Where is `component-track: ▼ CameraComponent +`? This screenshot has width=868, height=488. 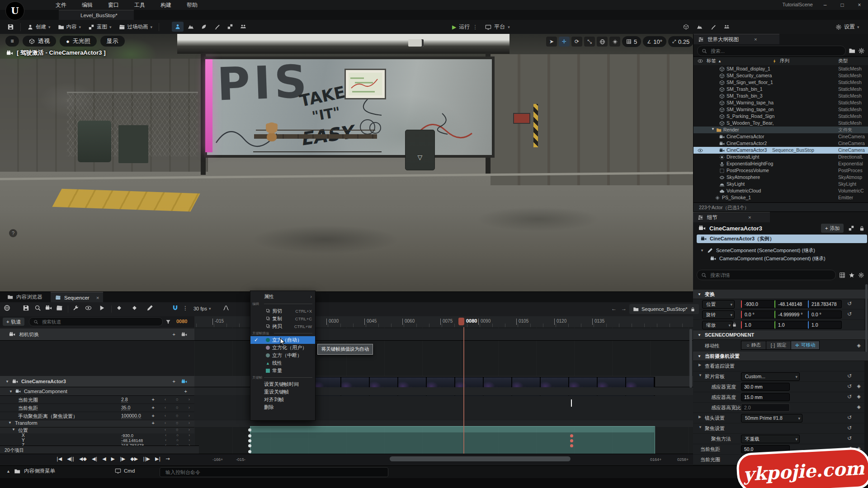 component-track: ▼ CameraComponent + is located at coordinates (97, 391).